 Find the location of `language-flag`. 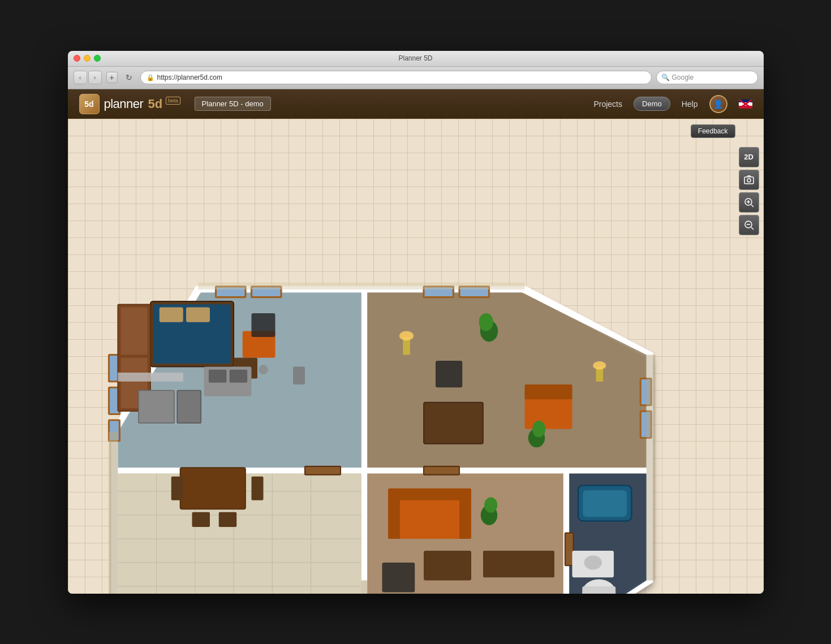

language-flag is located at coordinates (746, 104).